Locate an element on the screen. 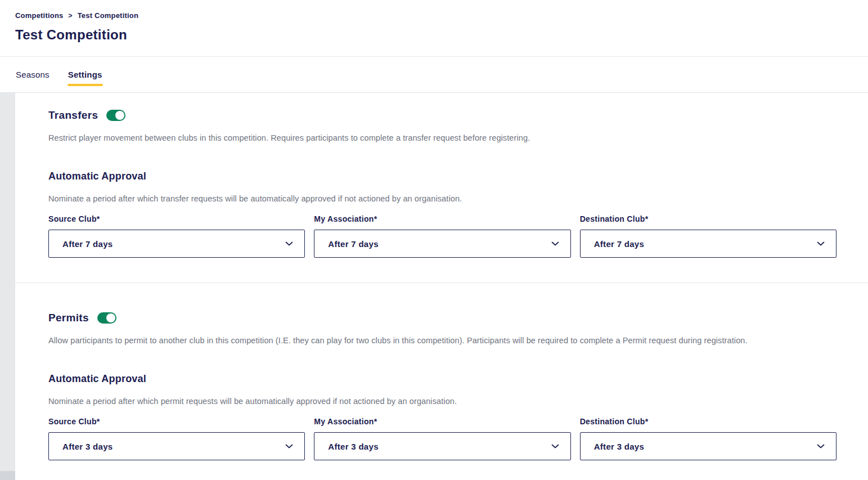  permits-automatic-approval-description: Nominate a period after which permit req… is located at coordinates (442, 402).